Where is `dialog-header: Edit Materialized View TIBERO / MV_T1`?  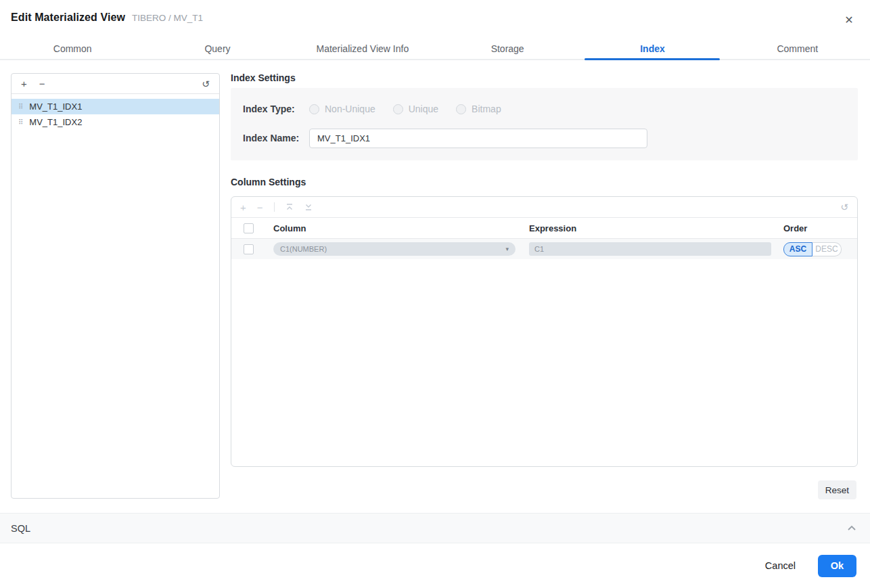 dialog-header: Edit Materialized View TIBERO / MV_T1 is located at coordinates (107, 18).